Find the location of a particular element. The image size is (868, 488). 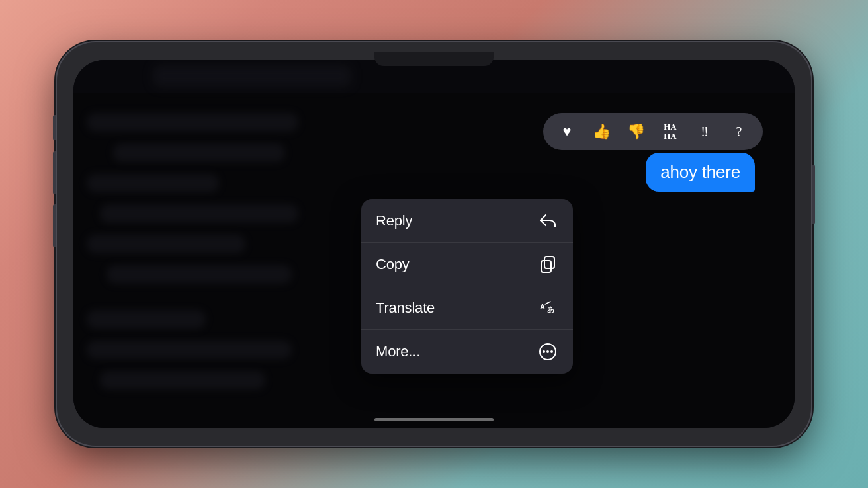

copy-menu-item: Copy is located at coordinates (467, 264).